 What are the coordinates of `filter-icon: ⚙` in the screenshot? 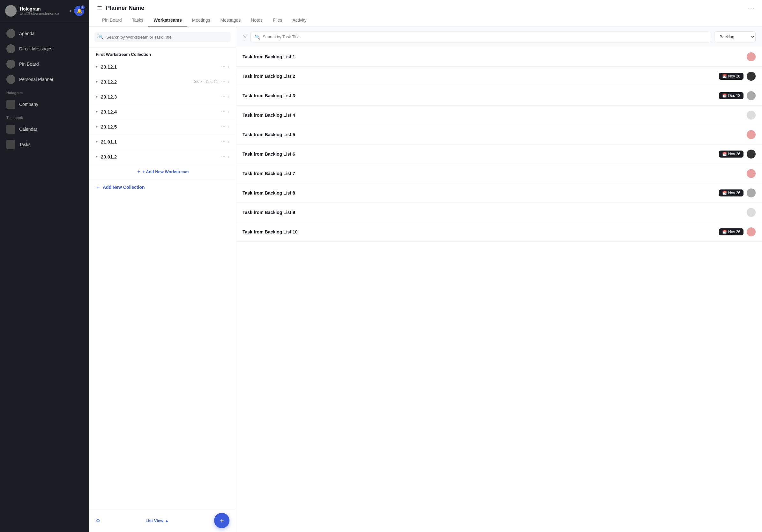 It's located at (98, 521).